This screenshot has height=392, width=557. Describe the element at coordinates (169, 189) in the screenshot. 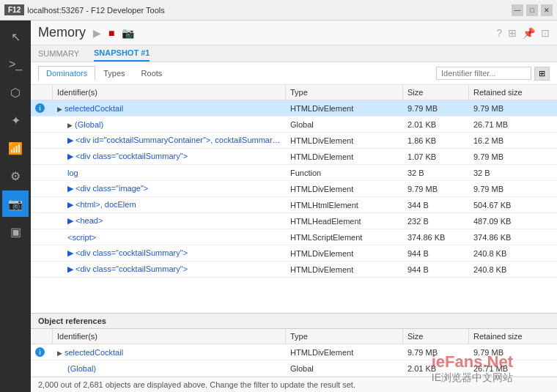

I see `row-identifier: ▶ <div class="image">` at that location.